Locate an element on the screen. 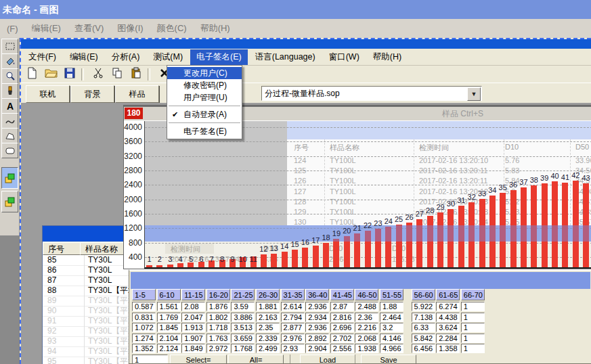 This screenshot has height=364, width=591. bar-label: 27 is located at coordinates (420, 214).